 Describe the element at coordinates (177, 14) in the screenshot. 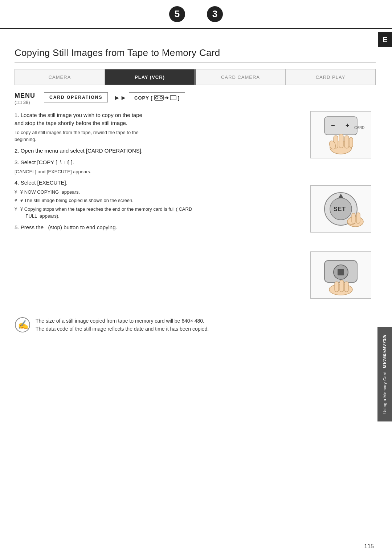

I see `step-circle-5: 5` at that location.